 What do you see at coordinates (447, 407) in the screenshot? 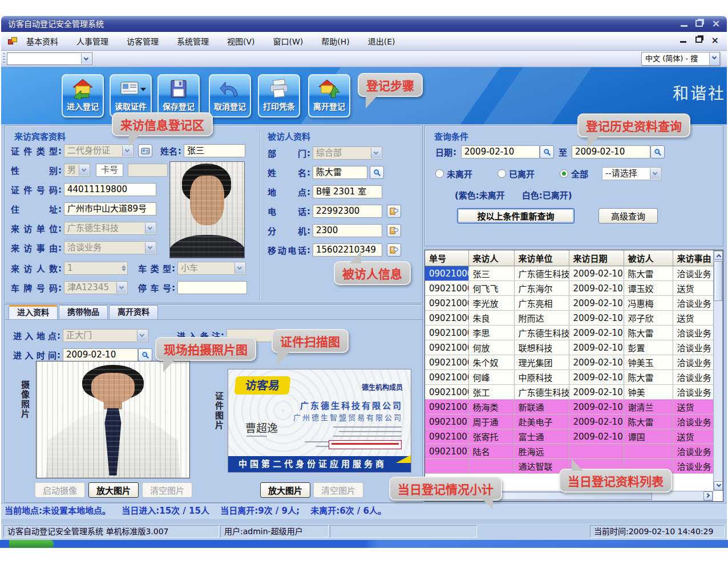
I see `table-cell: 090210010` at bounding box center [447, 407].